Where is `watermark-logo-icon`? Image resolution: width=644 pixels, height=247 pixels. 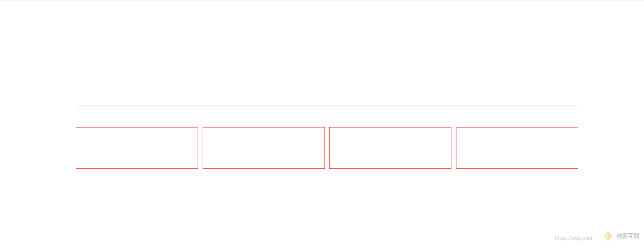 watermark-logo-icon is located at coordinates (608, 236).